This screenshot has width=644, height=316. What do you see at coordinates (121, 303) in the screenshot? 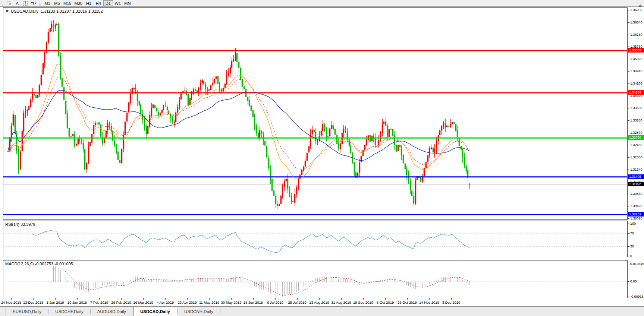
I see `date-label: 26 Feb 2019` at bounding box center [121, 303].